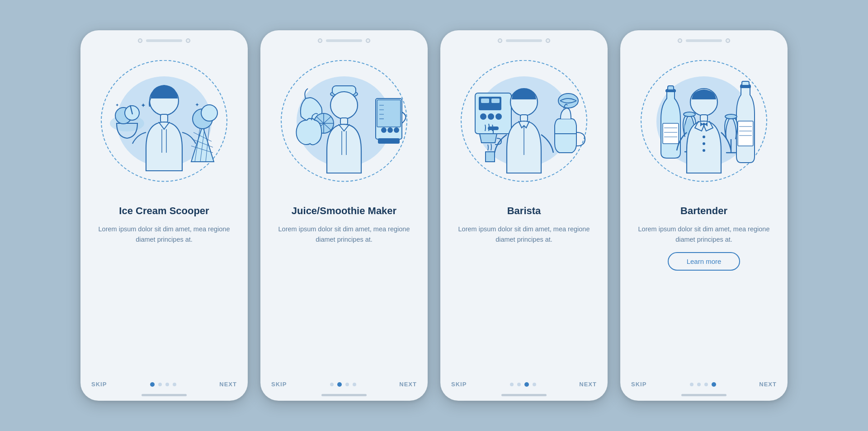 This screenshot has height=431, width=868. I want to click on next-button-4: NEXT, so click(768, 384).